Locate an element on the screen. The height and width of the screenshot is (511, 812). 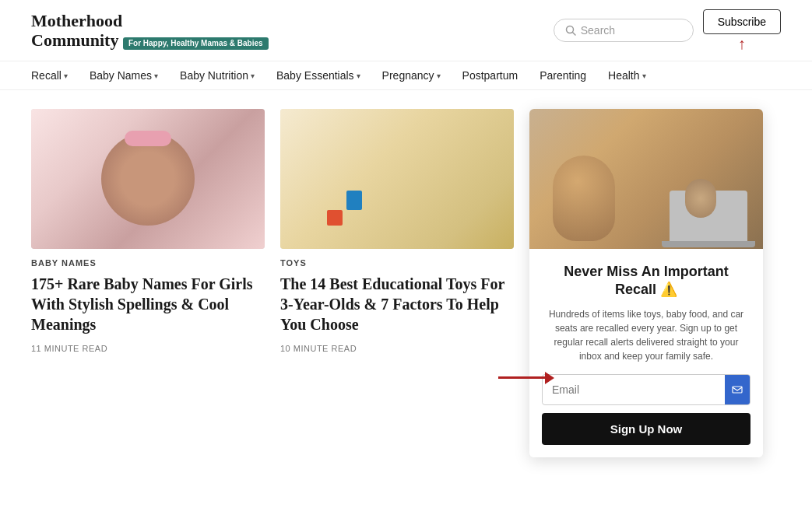
popup-description: Hundreds of items like toys, baby food, … is located at coordinates (646, 335).